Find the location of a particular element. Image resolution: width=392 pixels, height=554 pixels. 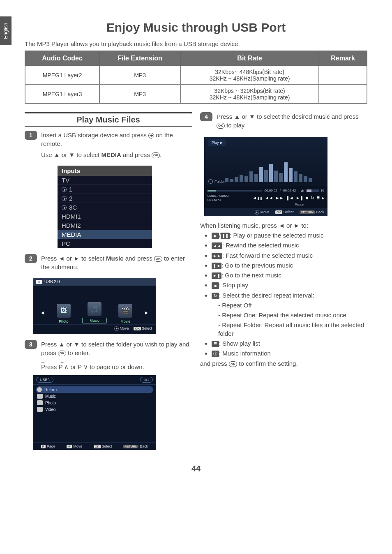

control-info: ⓘ: Music information is located at coordinates (289, 353).